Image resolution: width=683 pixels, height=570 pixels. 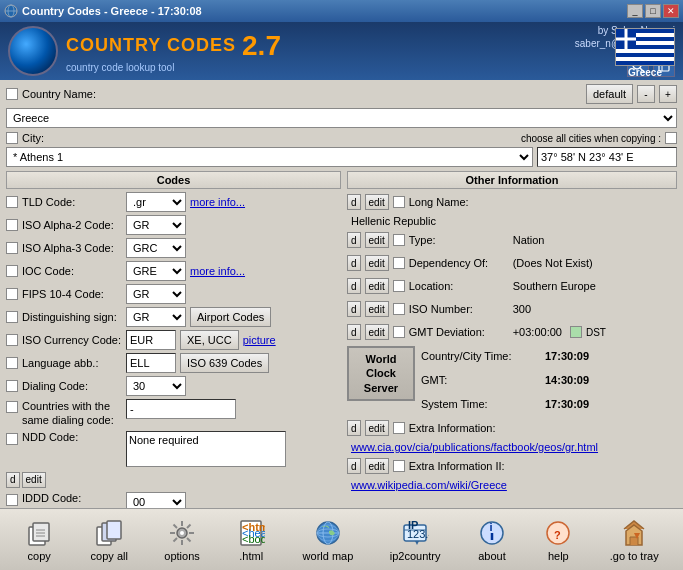 I want to click on close-button: ✕, so click(x=671, y=11).